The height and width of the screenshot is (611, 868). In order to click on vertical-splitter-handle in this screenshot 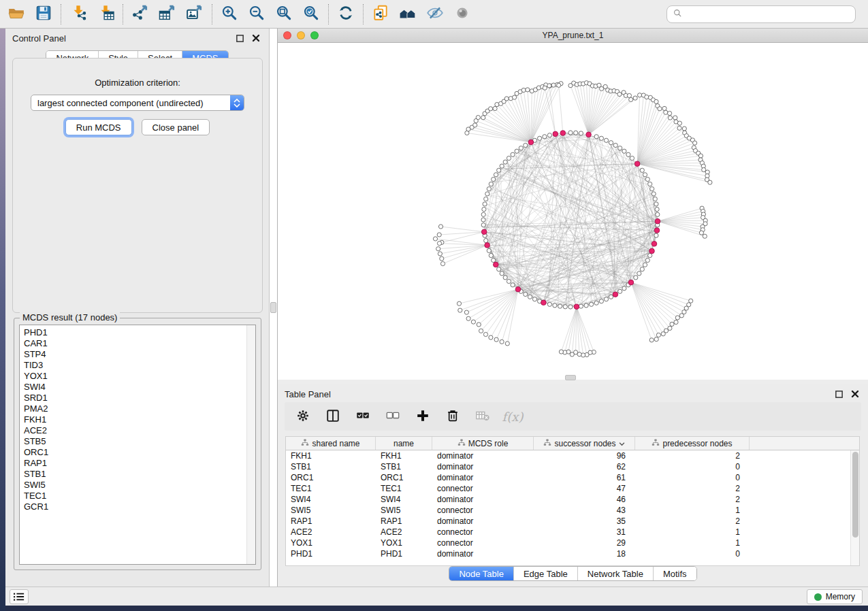, I will do `click(274, 308)`.